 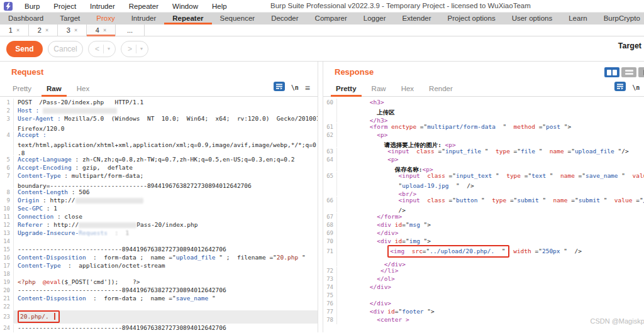 I want to click on repeater-tab-4: 4×, so click(x=101, y=30).